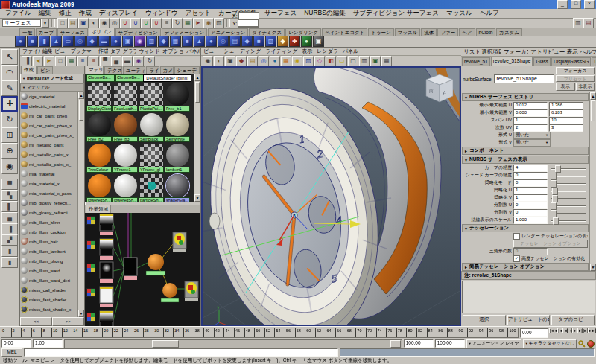 The image size is (596, 364). I want to click on frame-tick: 2, so click(16, 333).